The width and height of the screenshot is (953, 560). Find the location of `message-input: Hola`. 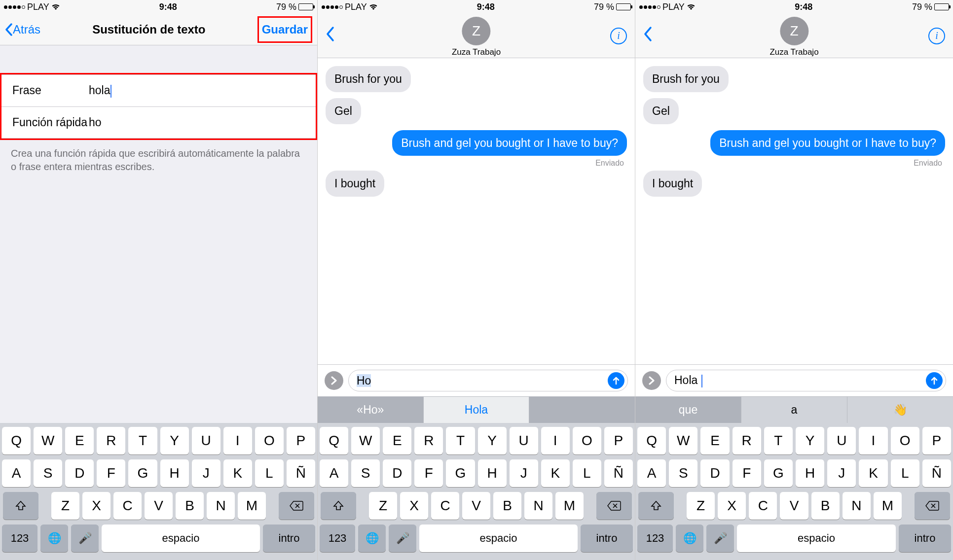

message-input: Hola is located at coordinates (806, 381).